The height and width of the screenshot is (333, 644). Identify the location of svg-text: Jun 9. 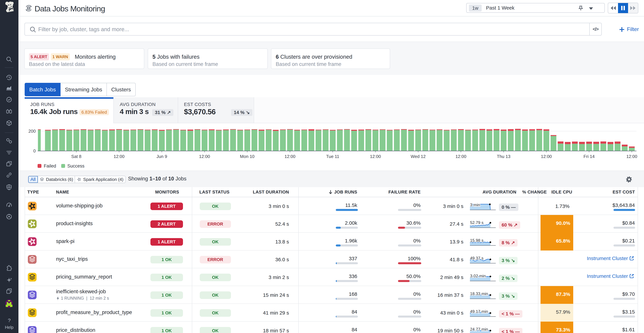
(162, 156).